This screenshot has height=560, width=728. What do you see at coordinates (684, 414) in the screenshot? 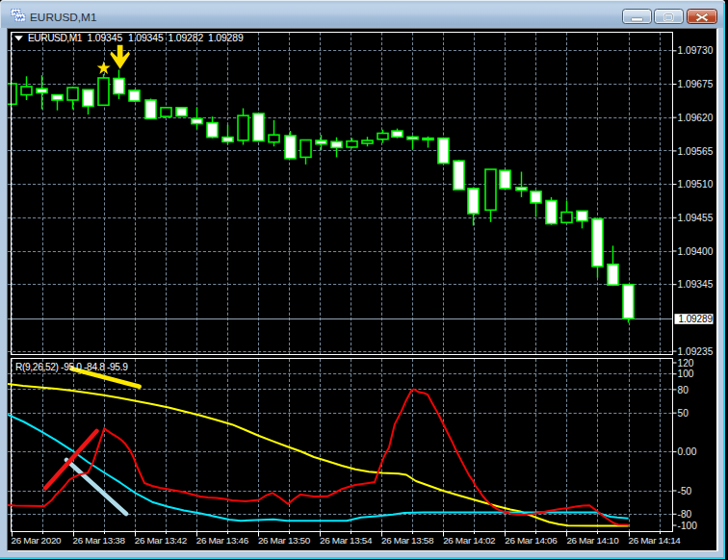
I see `svg-text: 50` at bounding box center [684, 414].